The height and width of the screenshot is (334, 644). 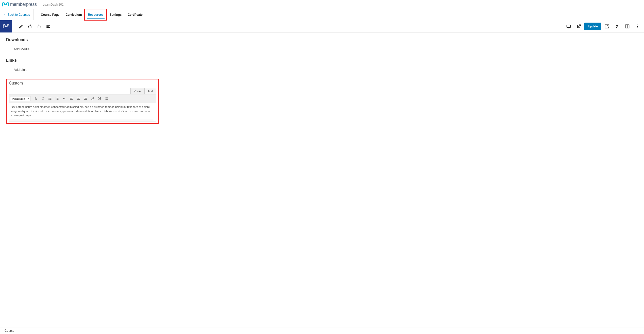 I want to click on desktop-icon, so click(x=569, y=26).